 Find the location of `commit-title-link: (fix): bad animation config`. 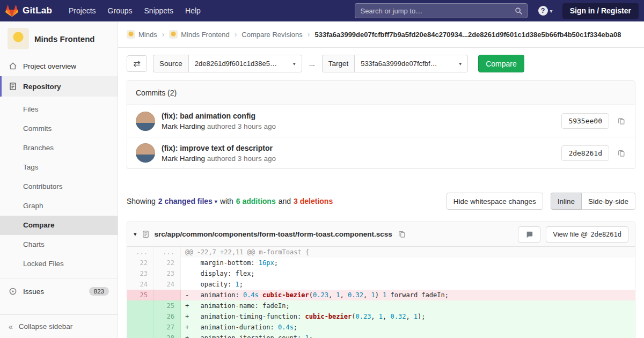

commit-title-link: (fix): bad animation config is located at coordinates (358, 116).